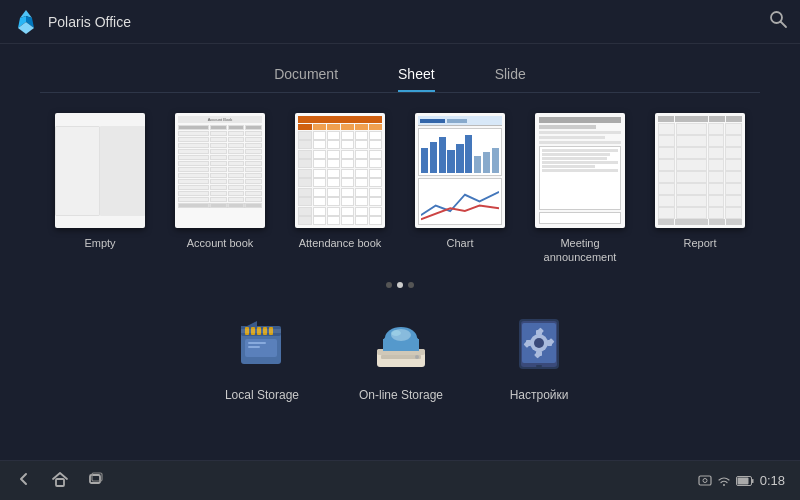  I want to click on storage-online: On-line Storage, so click(401, 355).